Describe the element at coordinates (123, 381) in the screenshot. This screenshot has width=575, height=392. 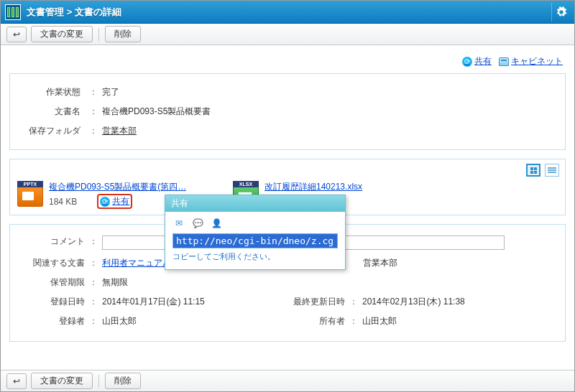
I see `delete-button-bottom: 削除` at that location.